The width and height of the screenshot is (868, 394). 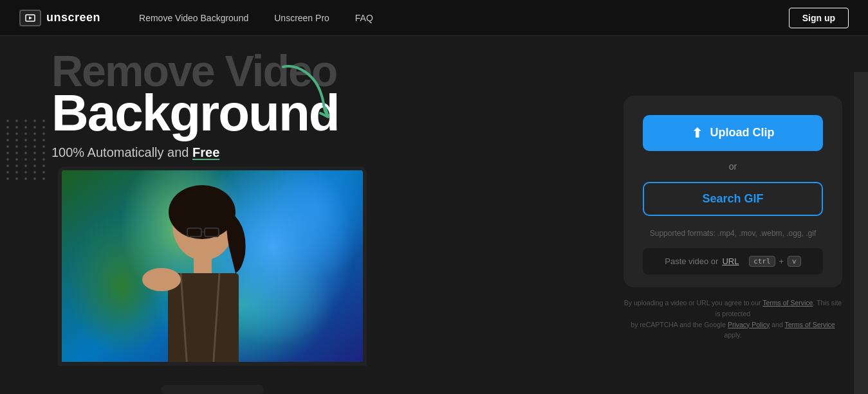 I want to click on arrow-decoration, so click(x=315, y=93).